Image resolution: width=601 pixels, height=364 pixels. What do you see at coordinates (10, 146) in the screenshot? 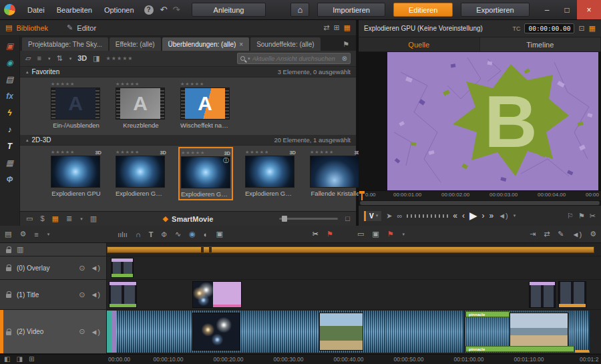
I see `nav-titles-icon: T` at bounding box center [10, 146].